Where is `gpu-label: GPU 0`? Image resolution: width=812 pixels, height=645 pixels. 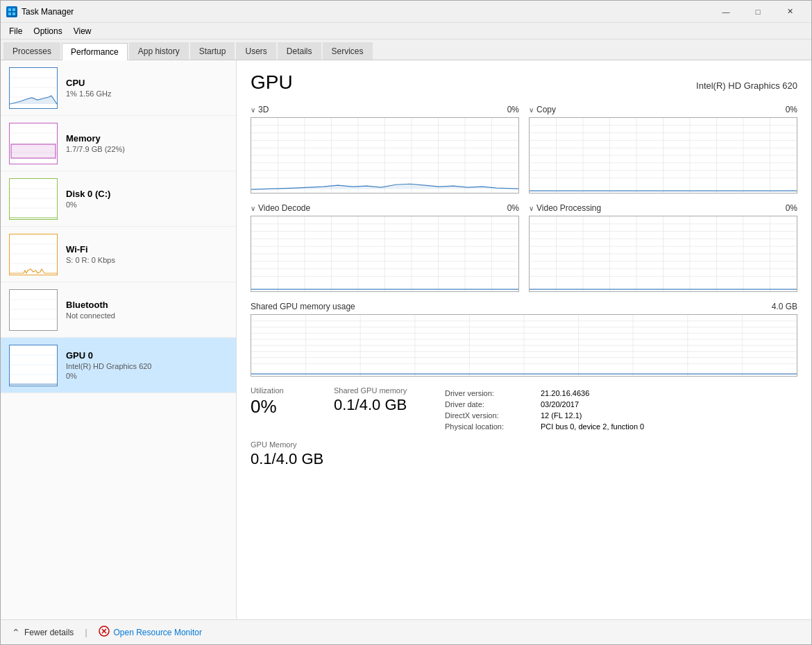 gpu-label: GPU 0 is located at coordinates (147, 355).